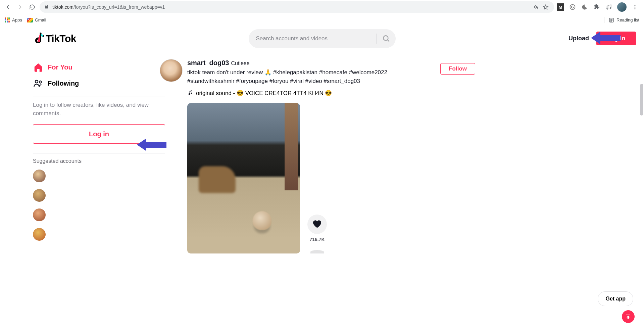 The height and width of the screenshot is (325, 644). What do you see at coordinates (317, 224) in the screenshot?
I see `like-button` at bounding box center [317, 224].